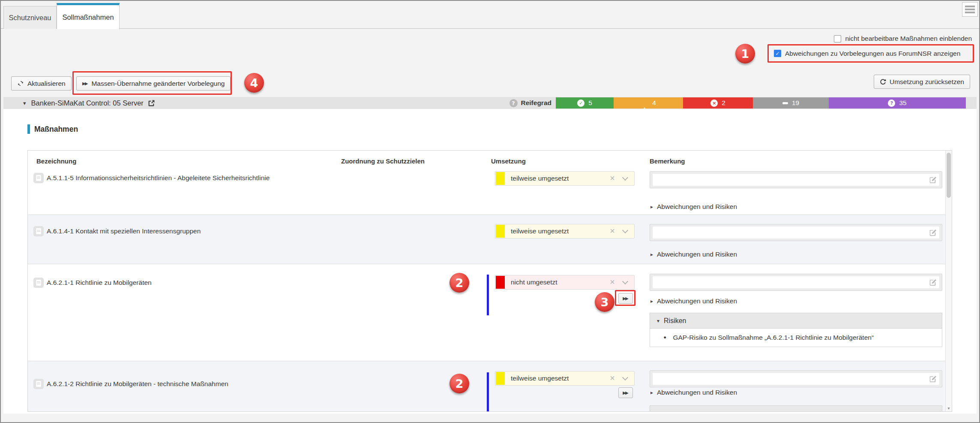  What do you see at coordinates (508, 161) in the screenshot?
I see `column-header-umsetzung: Umsetzung` at bounding box center [508, 161].